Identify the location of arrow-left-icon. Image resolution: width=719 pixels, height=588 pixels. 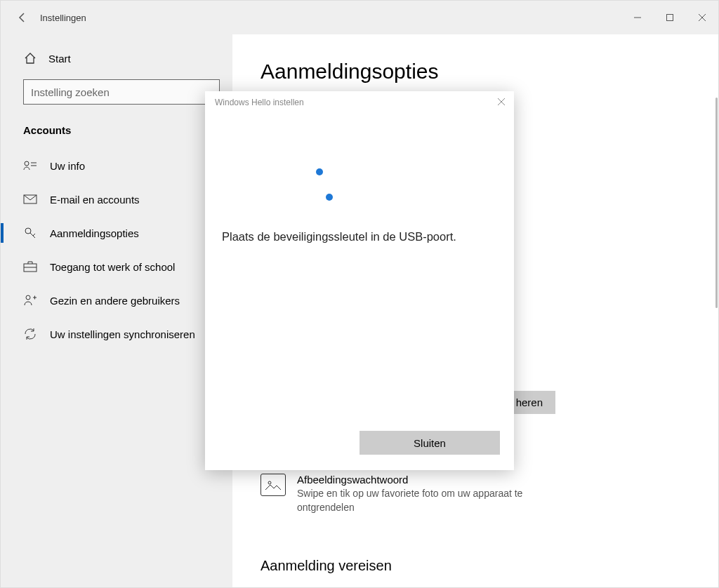
(22, 18).